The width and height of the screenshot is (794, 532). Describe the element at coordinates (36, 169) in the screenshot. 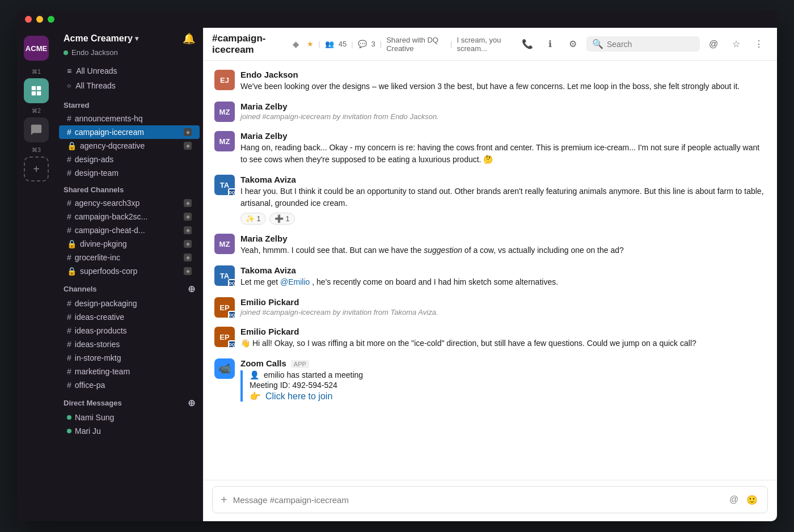

I see `add-workspace-button: +` at that location.